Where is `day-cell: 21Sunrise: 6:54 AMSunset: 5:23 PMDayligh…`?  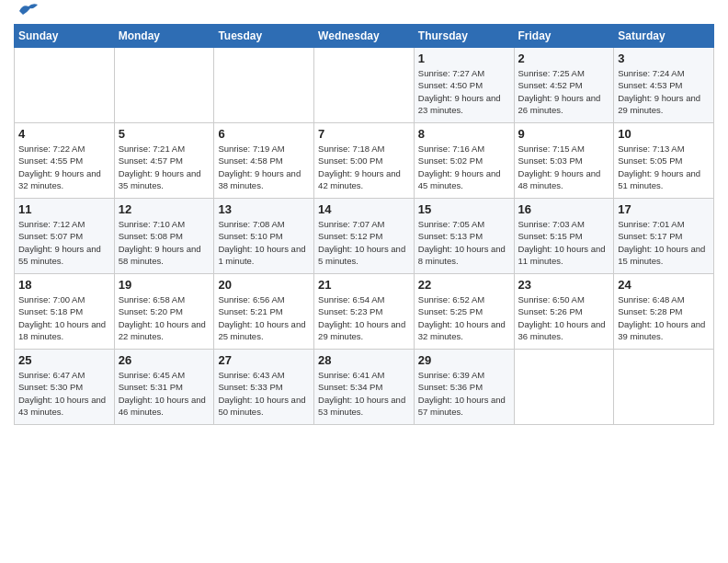
day-cell: 21Sunrise: 6:54 AMSunset: 5:23 PMDayligh… is located at coordinates (364, 312).